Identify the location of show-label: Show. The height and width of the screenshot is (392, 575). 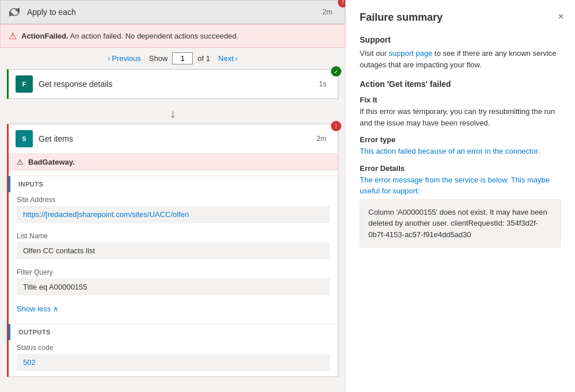
(159, 59).